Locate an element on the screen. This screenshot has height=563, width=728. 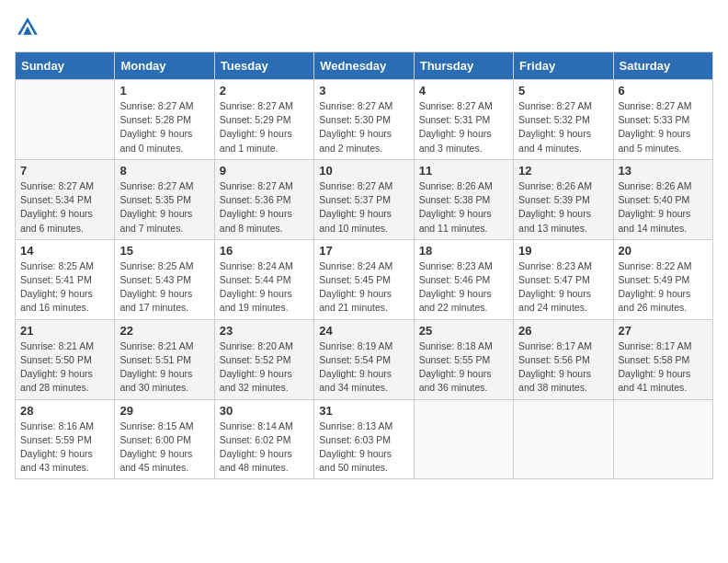
day-number: 24 is located at coordinates (364, 331).